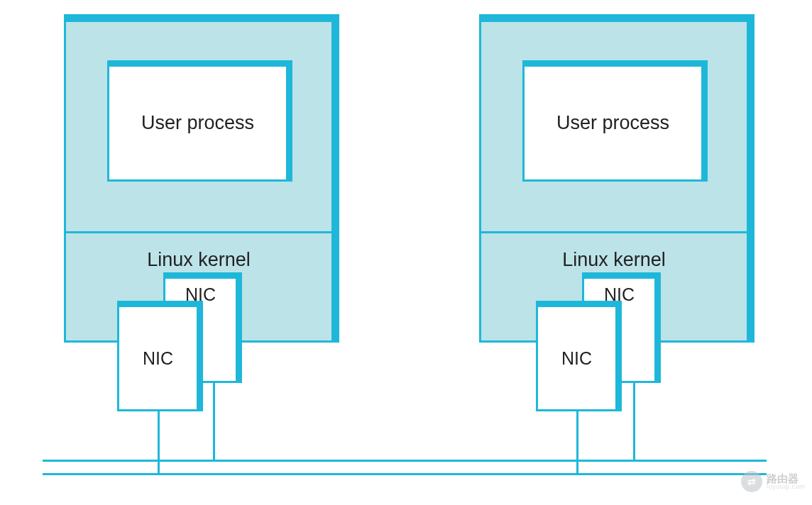  Describe the element at coordinates (576, 358) in the screenshot. I see `nic-front-right: NIC` at that location.